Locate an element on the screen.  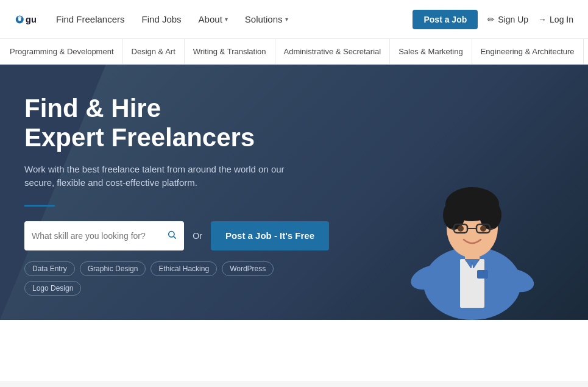
nav-find-freelancers: Find Freelancers is located at coordinates (90, 20).